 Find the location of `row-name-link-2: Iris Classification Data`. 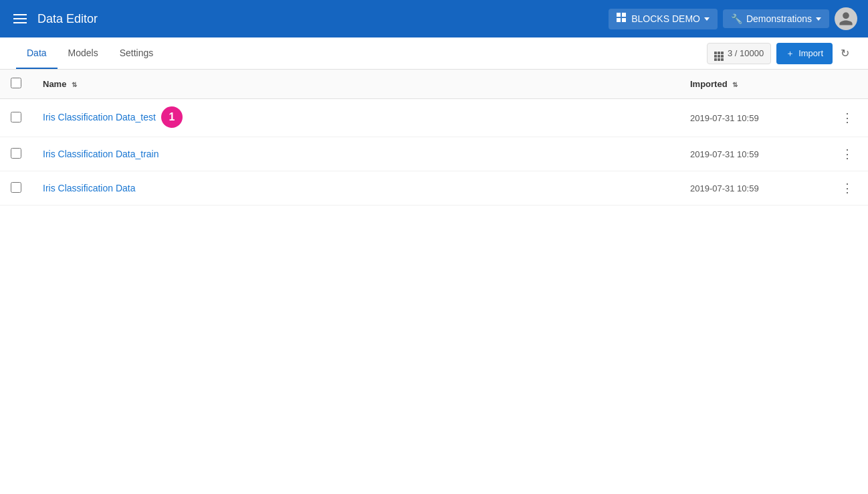

row-name-link-2: Iris Classification Data is located at coordinates (90, 188).